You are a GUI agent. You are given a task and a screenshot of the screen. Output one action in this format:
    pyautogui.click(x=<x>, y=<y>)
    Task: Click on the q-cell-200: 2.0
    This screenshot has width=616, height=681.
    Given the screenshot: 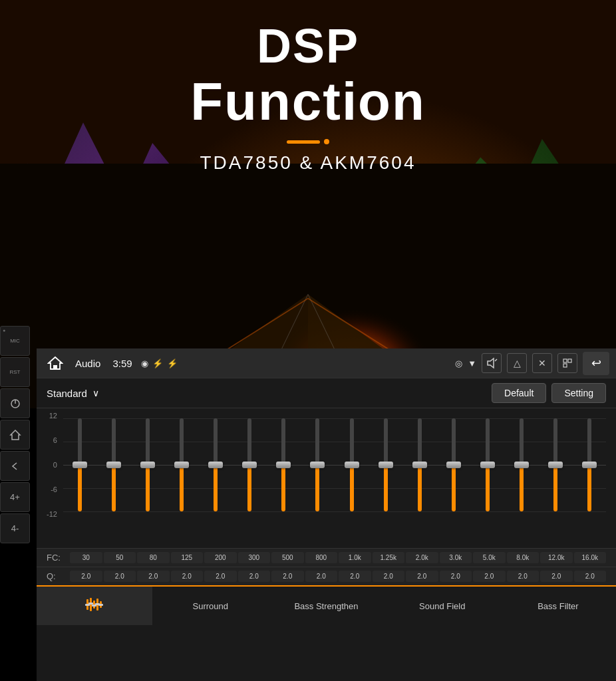 What is the action you would take?
    pyautogui.click(x=221, y=576)
    